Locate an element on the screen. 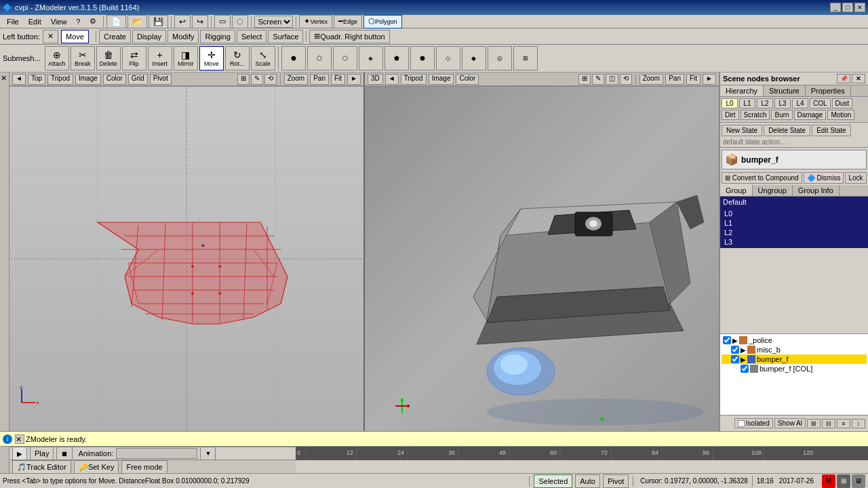 The width and height of the screenshot is (868, 488). extra-tool-7: ◇ is located at coordinates (448, 58).